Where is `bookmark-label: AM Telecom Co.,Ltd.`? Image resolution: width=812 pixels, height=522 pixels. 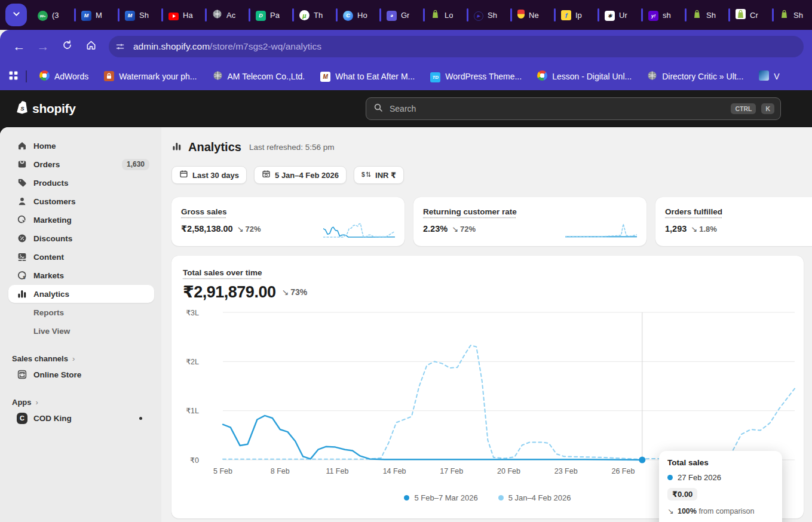 bookmark-label: AM Telecom Co.,Ltd. is located at coordinates (266, 76).